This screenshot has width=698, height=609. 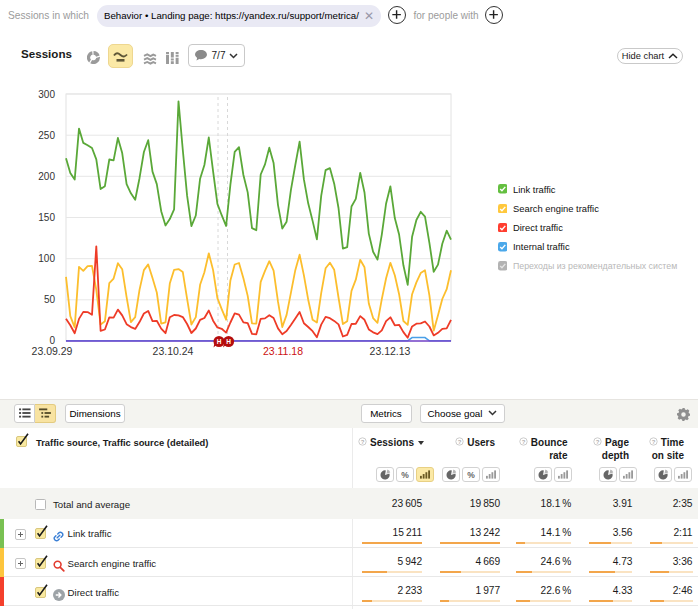 What do you see at coordinates (390, 351) in the screenshot?
I see `svg-text: 23.12.13` at bounding box center [390, 351].